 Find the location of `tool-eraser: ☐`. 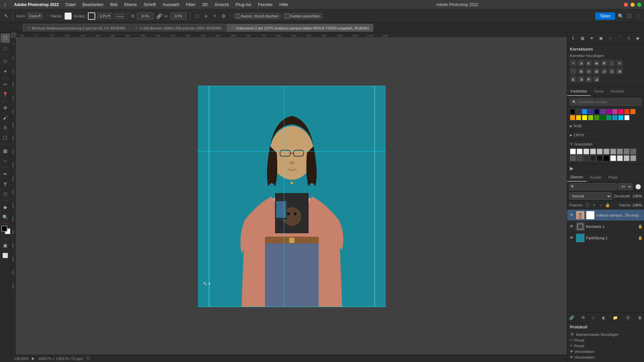

tool-eraser: ☐ is located at coordinates (5, 138).